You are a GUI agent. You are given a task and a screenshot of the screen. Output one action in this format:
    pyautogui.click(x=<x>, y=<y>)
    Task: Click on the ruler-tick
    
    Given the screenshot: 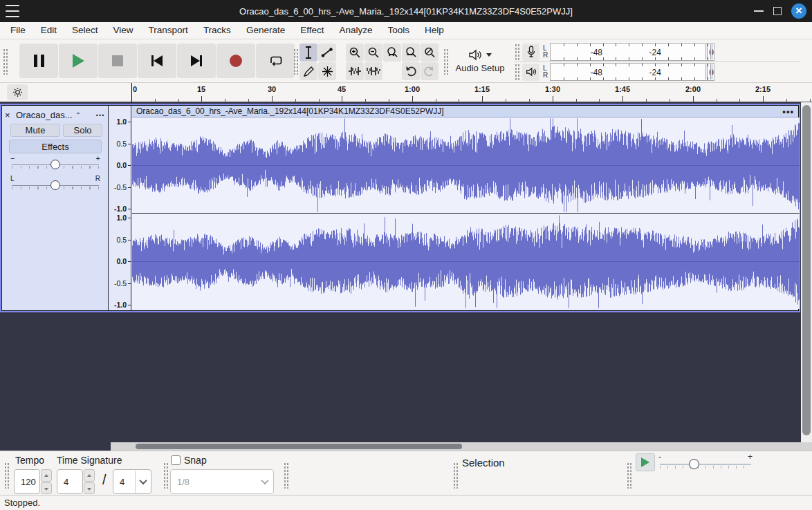 What is the action you would take?
    pyautogui.click(x=599, y=100)
    